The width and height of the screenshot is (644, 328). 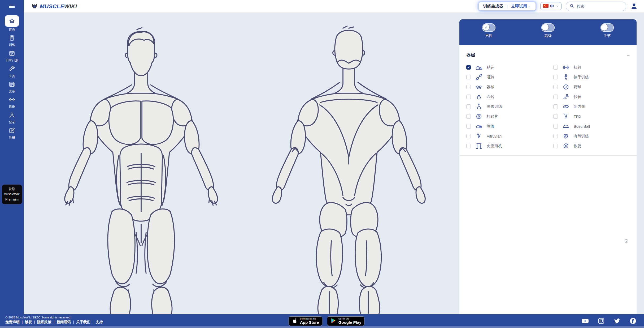 What do you see at coordinates (468, 67) in the screenshot?
I see `checkbox-featured: ✓` at bounding box center [468, 67].